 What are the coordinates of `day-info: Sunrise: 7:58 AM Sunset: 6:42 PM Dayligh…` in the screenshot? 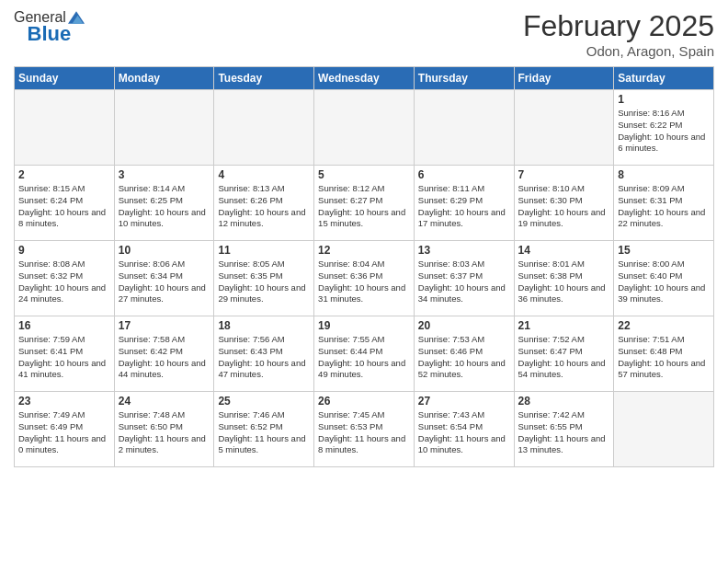 It's located at (165, 357).